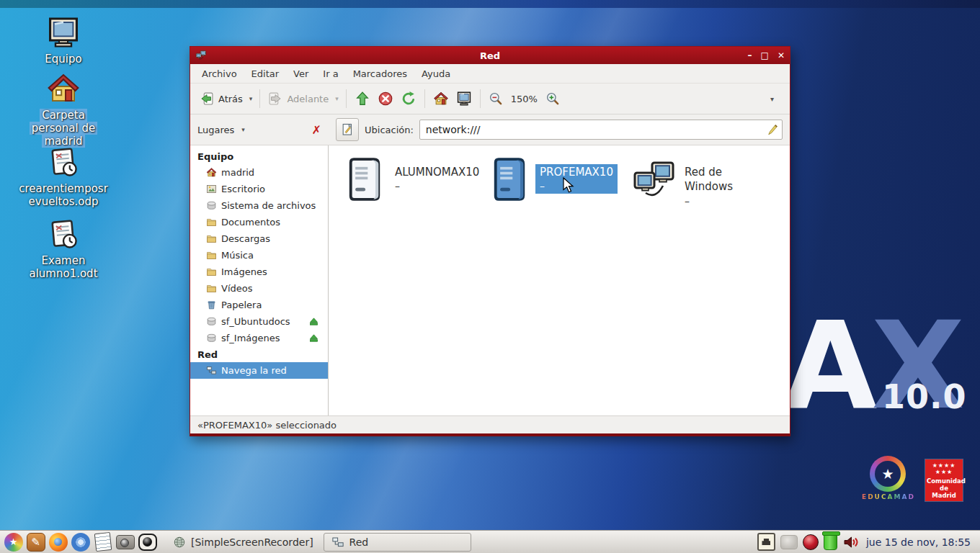 The width and height of the screenshot is (980, 553). Describe the element at coordinates (259, 255) in the screenshot. I see `sidebar-item-musica: Música` at that location.